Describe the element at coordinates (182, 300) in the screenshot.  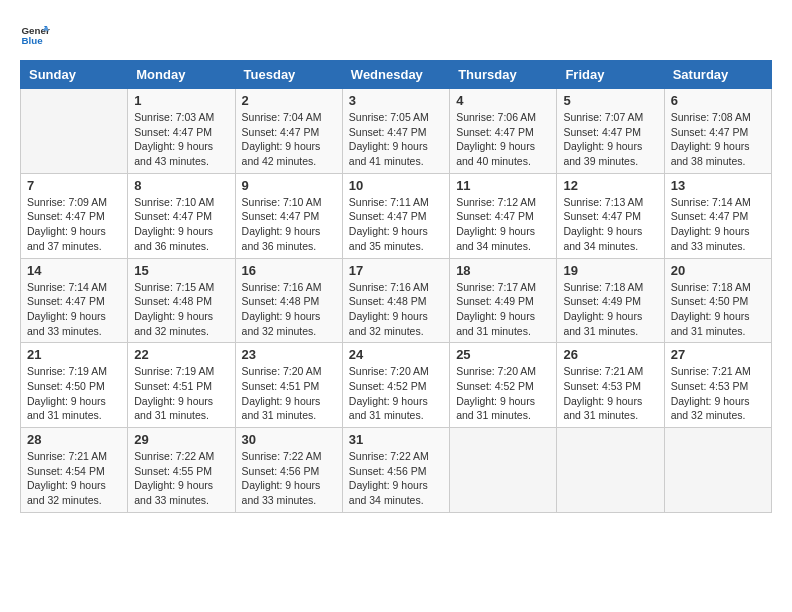
I see `calendar-day-cell: 15 Sunrise: 7:15 AM Sunset: 4:48 PM Dayl…` at that location.